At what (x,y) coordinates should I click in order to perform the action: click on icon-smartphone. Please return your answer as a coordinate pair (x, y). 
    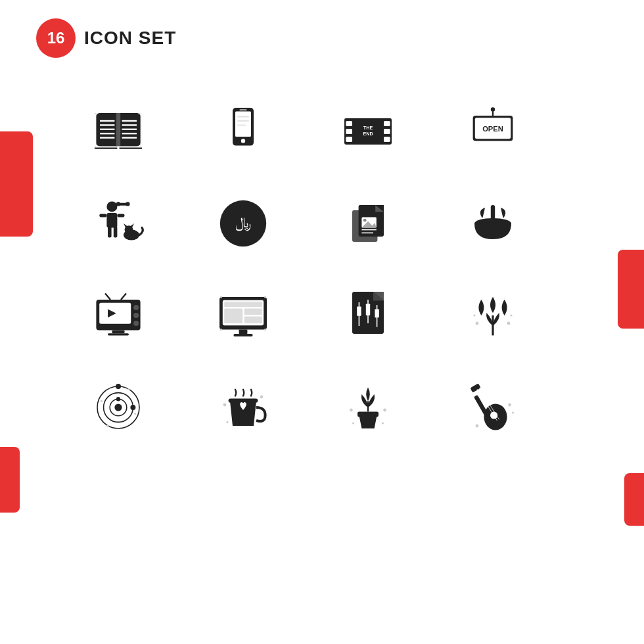
    Looking at the image, I should click on (243, 131).